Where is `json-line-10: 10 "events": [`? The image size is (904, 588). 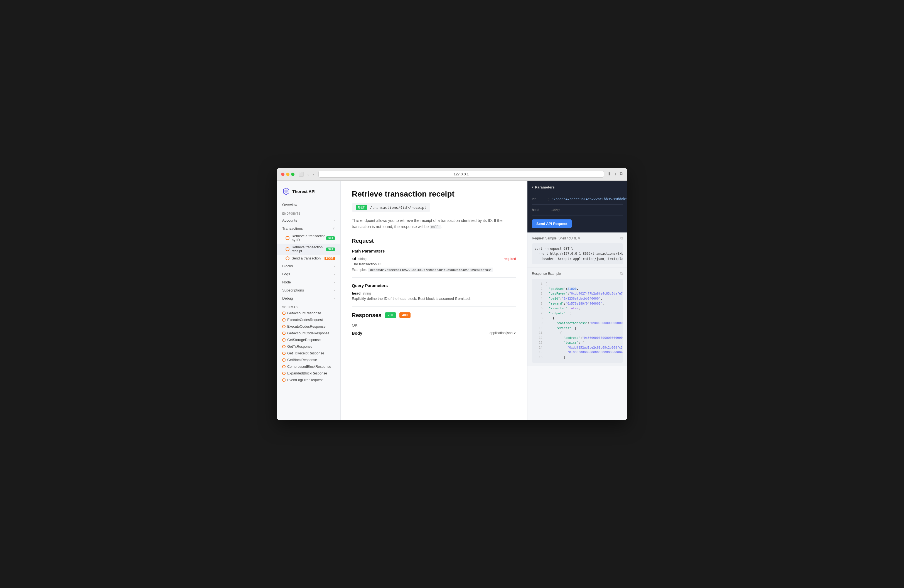 json-line-10: 10 "events": [ is located at coordinates (577, 328).